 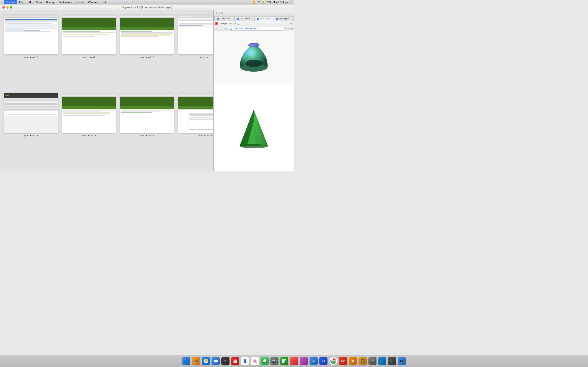 I want to click on cone-popup-window: Colour Whe... The Fixed S... cone.php 4.…, so click(x=254, y=91).